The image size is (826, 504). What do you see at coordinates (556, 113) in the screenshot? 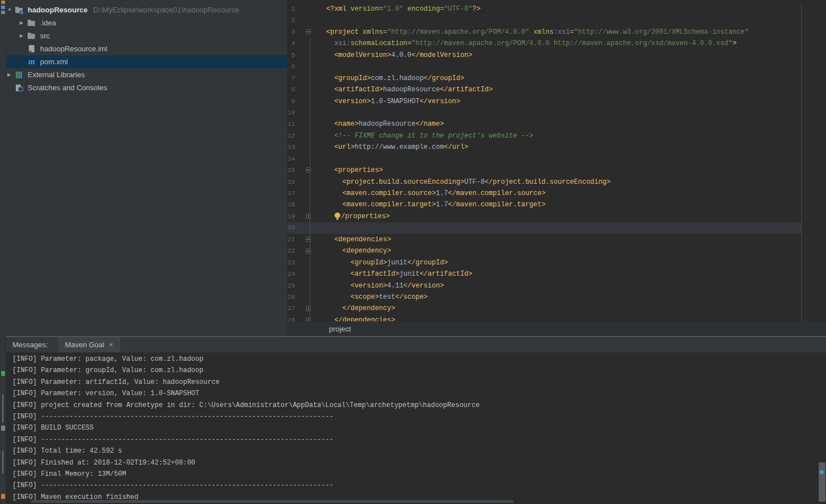
I see `code-line: 10` at bounding box center [556, 113].